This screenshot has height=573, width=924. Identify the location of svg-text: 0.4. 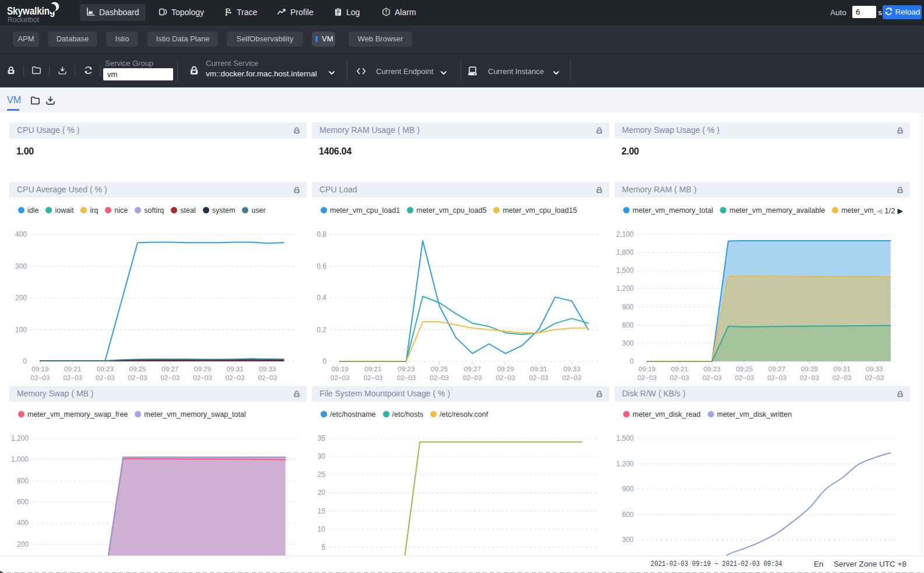
(322, 298).